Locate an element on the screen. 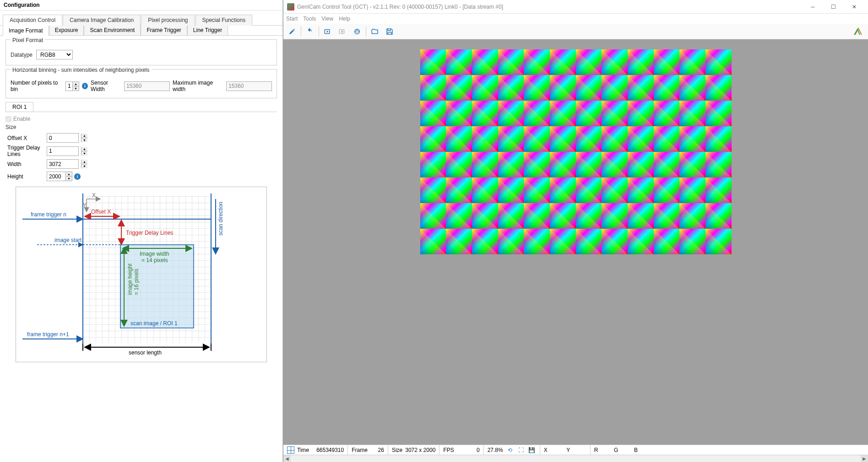 The height and width of the screenshot is (462, 868). width-spinner: ▲▼ is located at coordinates (67, 164).